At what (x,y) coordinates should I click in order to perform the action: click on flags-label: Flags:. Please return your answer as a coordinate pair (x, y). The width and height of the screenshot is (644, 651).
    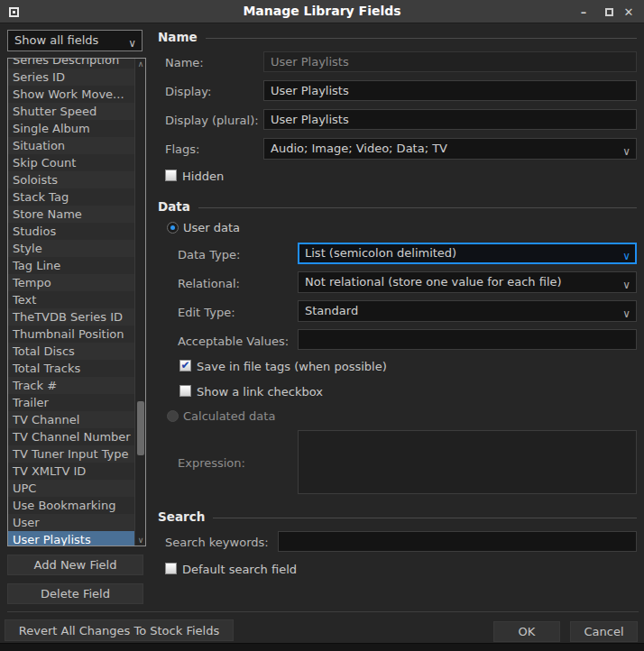
    Looking at the image, I should click on (182, 150).